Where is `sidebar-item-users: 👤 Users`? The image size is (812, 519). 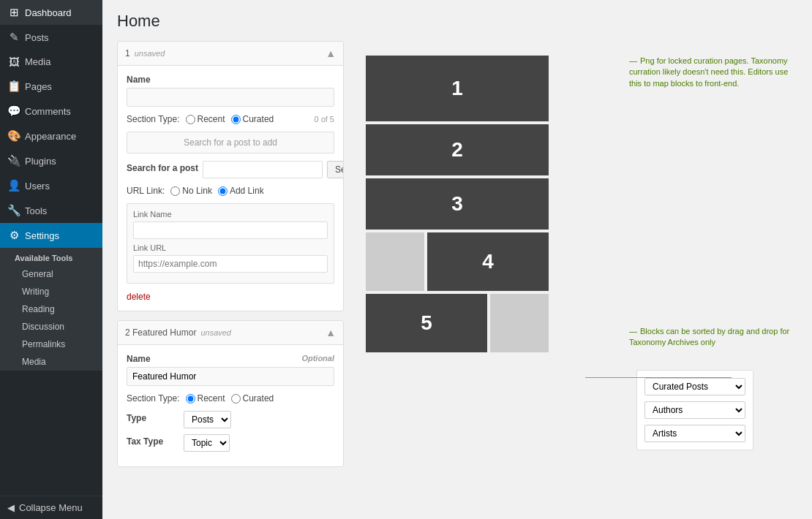 sidebar-item-users: 👤 Users is located at coordinates (51, 186).